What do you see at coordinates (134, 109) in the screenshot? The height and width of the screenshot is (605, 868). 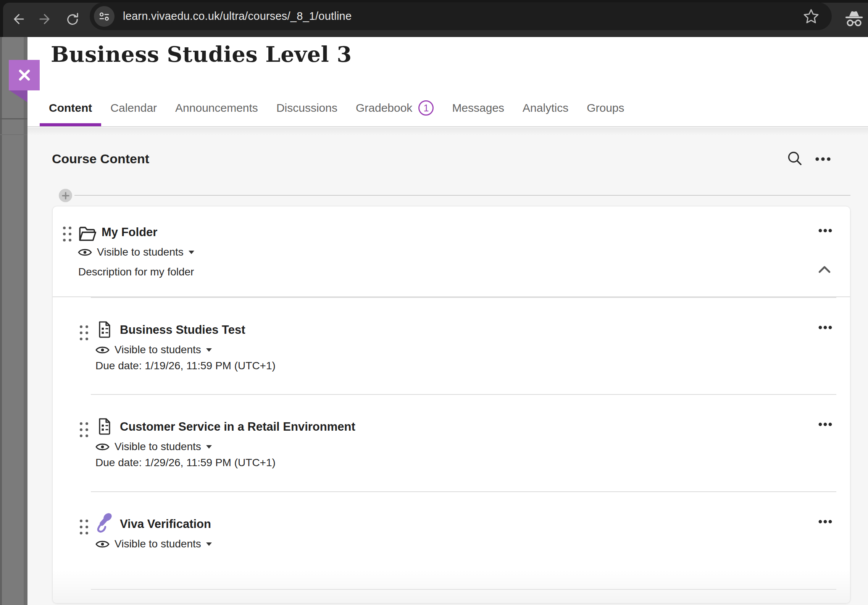 I see `tab-calendar: Calendar` at bounding box center [134, 109].